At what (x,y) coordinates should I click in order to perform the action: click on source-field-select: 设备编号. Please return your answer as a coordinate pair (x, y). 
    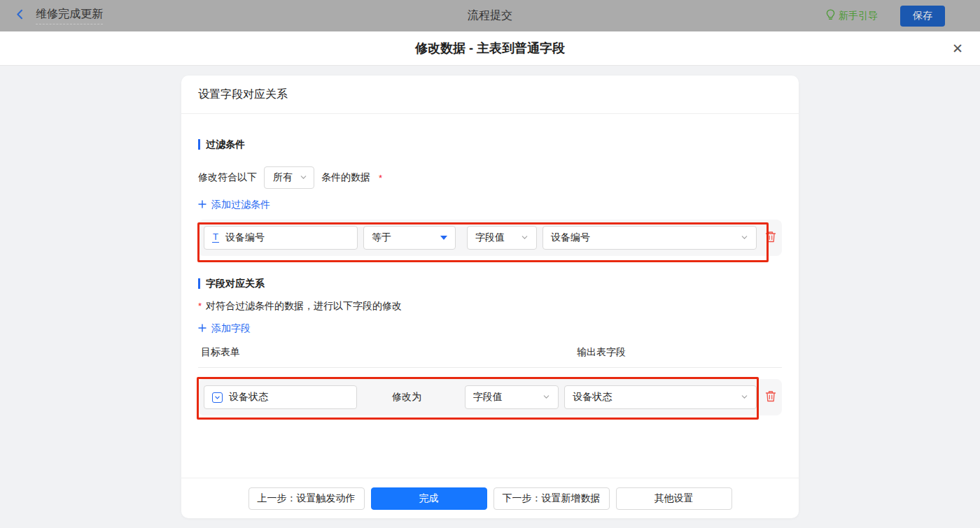
    Looking at the image, I should click on (650, 238).